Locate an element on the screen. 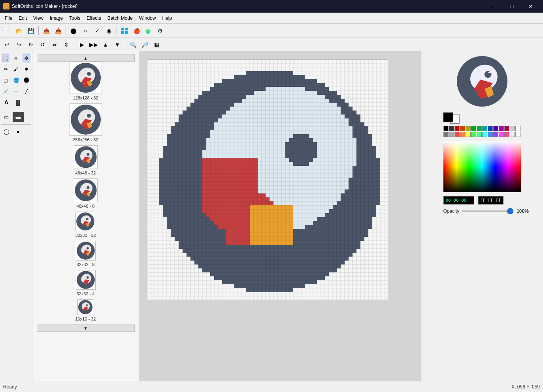 This screenshot has width=543, height=392. restore-button: □ is located at coordinates (512, 6).